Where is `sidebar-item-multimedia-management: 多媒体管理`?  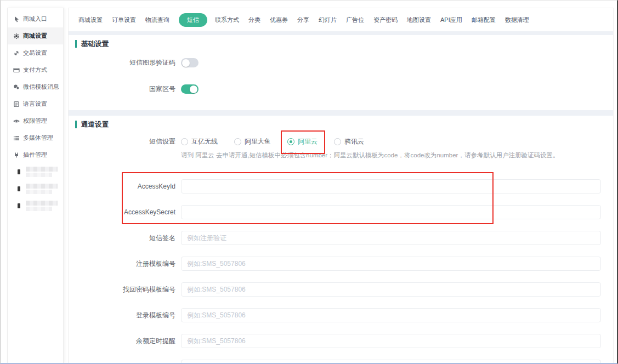
sidebar-item-multimedia-management: 多媒体管理 is located at coordinates (35, 138).